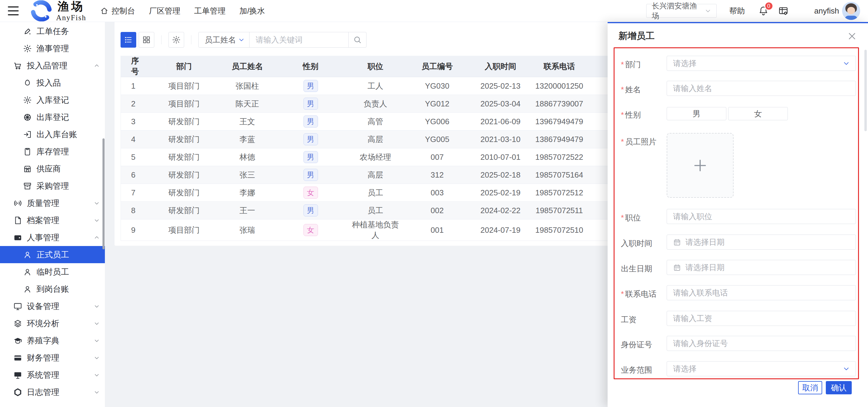 The image size is (868, 407). Describe the element at coordinates (133, 104) in the screenshot. I see `cell-序号: 2` at that location.